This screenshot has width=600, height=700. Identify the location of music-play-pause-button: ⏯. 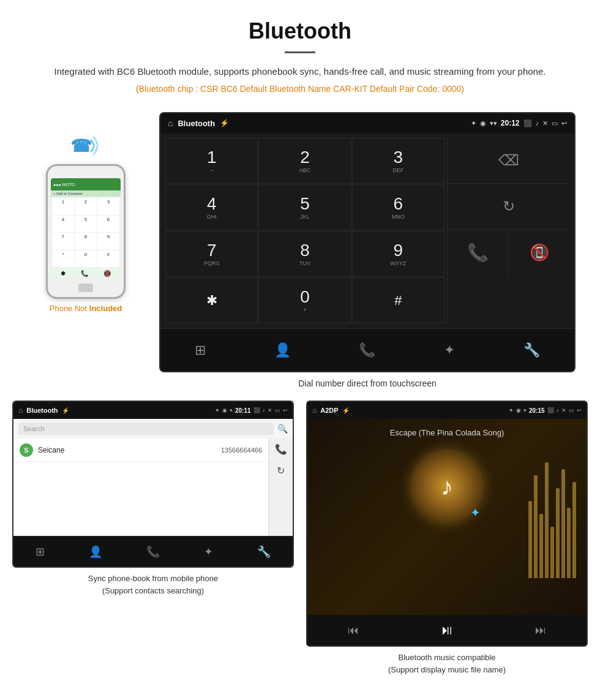
(447, 630).